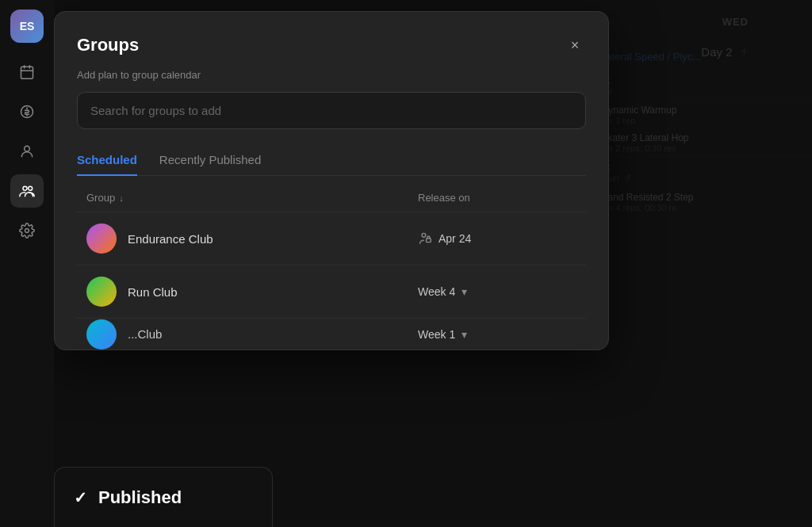 The width and height of the screenshot is (812, 527). I want to click on close-button: ×, so click(575, 45).